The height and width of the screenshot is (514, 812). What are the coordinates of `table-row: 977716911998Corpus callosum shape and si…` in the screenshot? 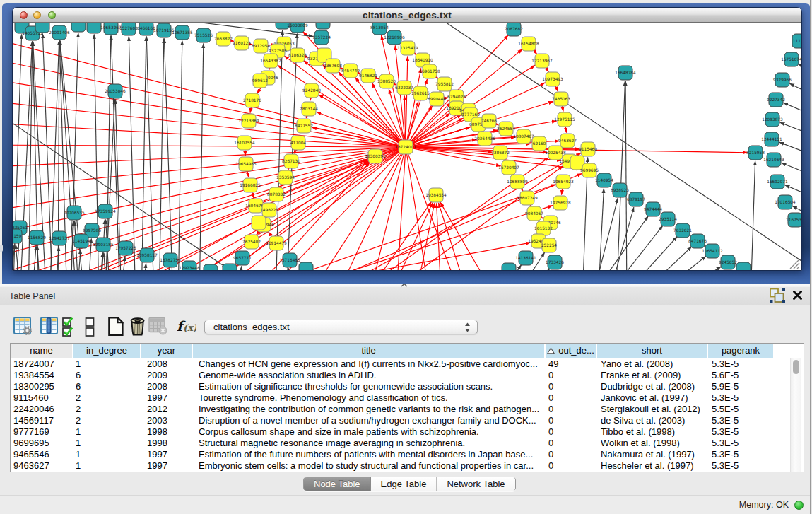 It's located at (392, 432).